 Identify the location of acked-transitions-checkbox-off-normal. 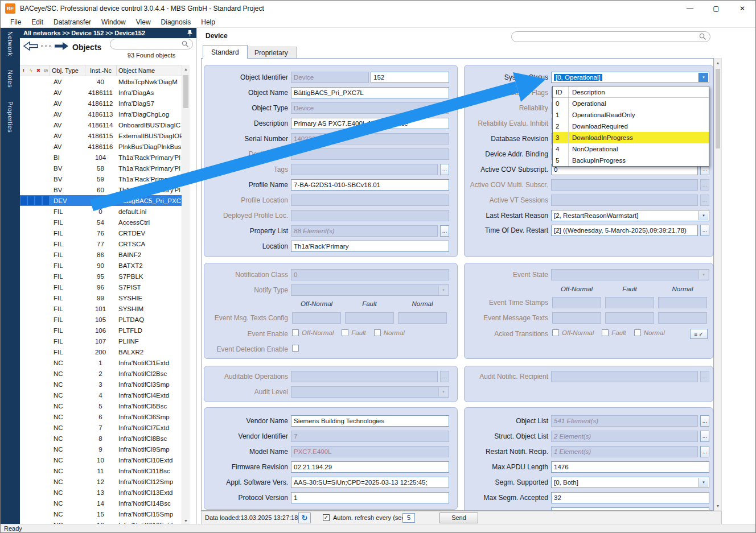
(556, 333).